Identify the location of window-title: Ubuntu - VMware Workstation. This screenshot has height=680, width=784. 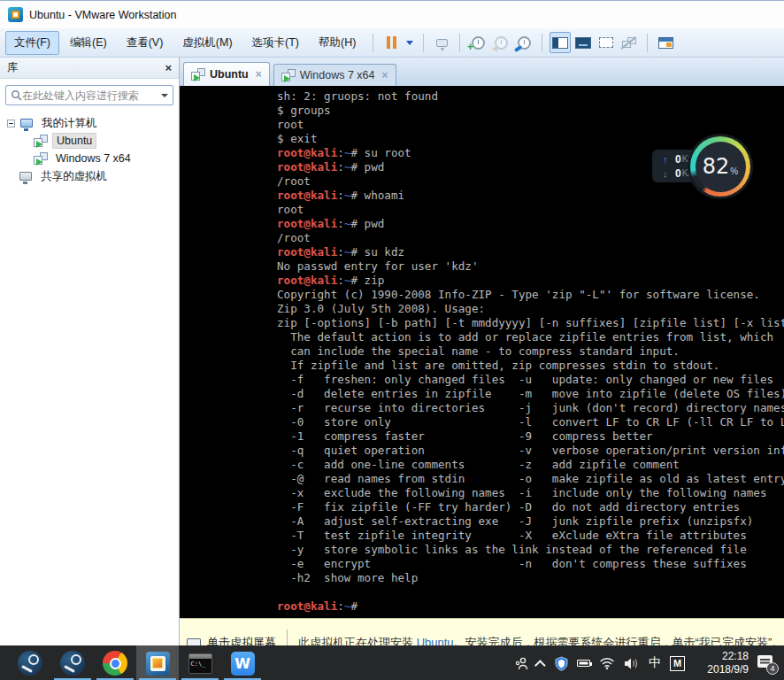
(103, 15).